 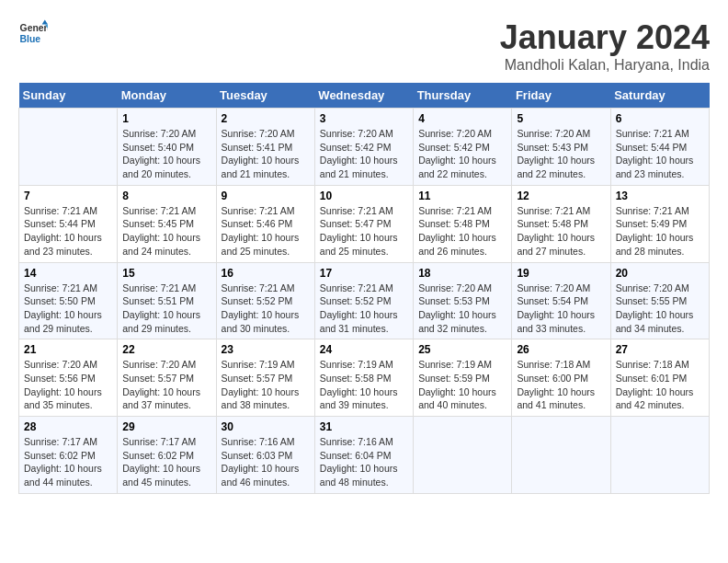 What do you see at coordinates (462, 350) in the screenshot?
I see `day-number: 25` at bounding box center [462, 350].